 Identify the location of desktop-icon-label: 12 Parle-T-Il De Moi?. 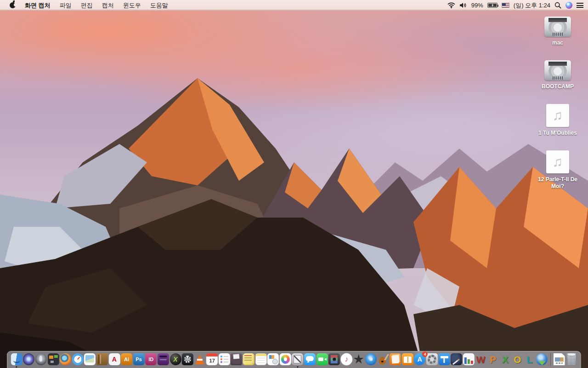
(558, 183).